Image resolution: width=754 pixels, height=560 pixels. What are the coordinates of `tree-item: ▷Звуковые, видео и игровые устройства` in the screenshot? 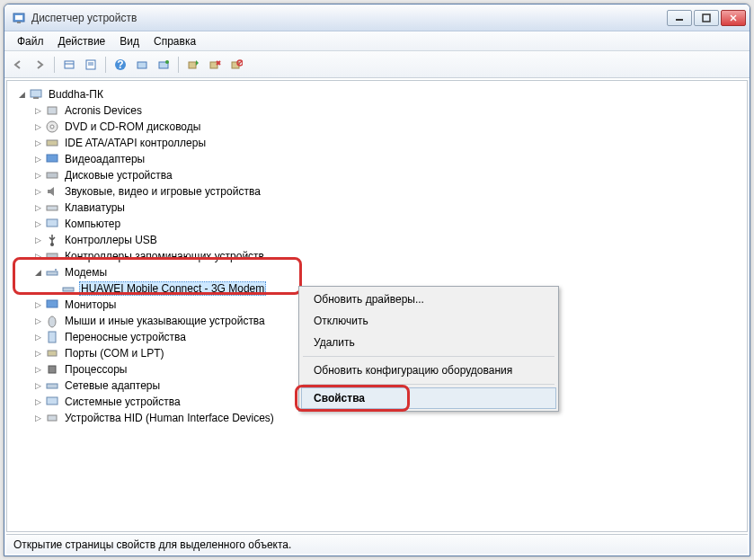 It's located at (377, 191).